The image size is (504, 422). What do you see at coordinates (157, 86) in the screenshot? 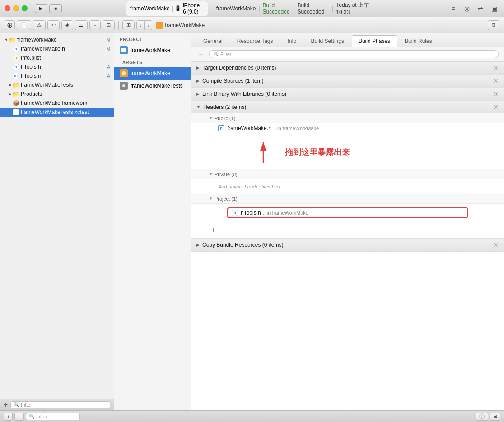
I see `target-label-2: frameWorkMakeTests` at bounding box center [157, 86].